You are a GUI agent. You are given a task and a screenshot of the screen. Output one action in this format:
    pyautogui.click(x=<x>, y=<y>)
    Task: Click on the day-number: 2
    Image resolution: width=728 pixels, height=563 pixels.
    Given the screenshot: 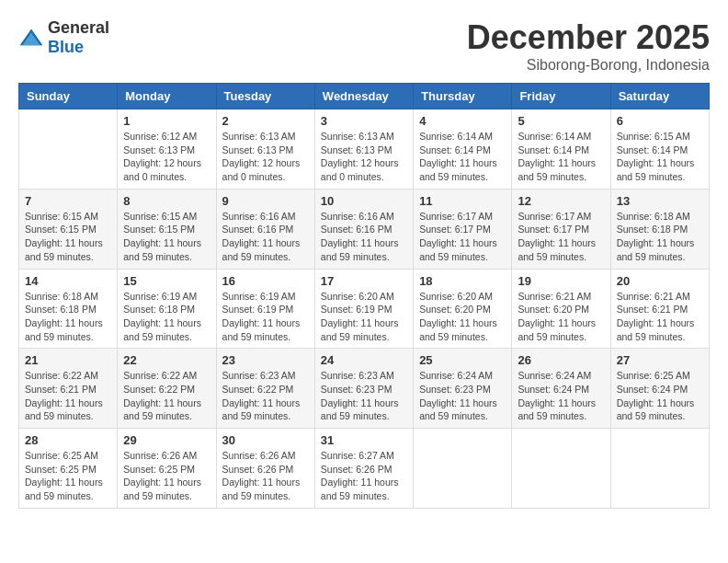 What is the action you would take?
    pyautogui.click(x=266, y=121)
    